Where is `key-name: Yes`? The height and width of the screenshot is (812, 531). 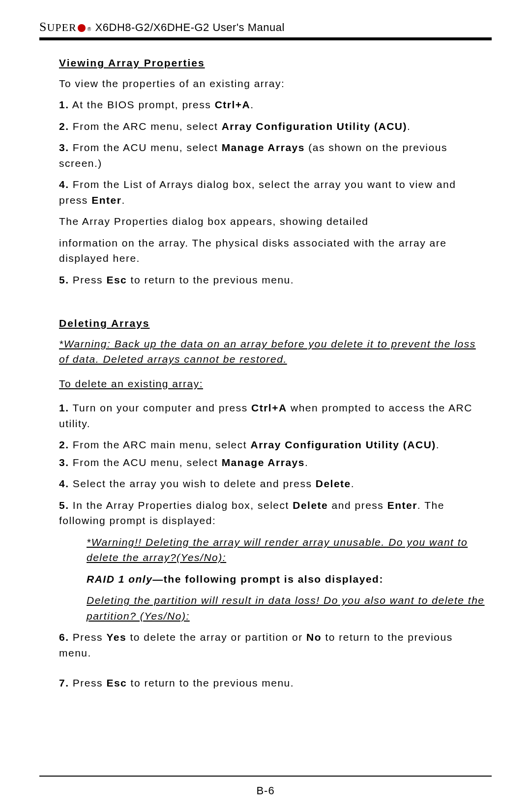
key-name: Yes is located at coordinates (116, 637).